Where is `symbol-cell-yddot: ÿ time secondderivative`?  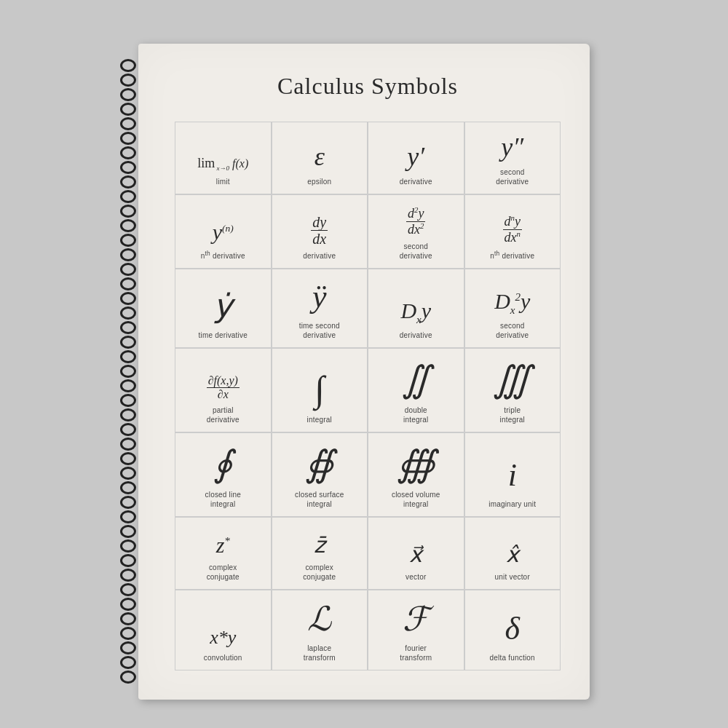 symbol-cell-yddot: ÿ time secondderivative is located at coordinates (320, 309).